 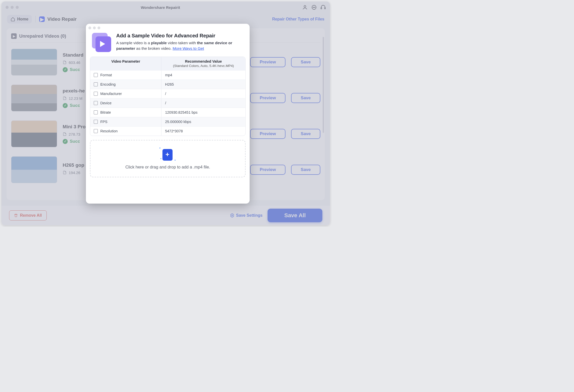 What do you see at coordinates (168, 167) in the screenshot?
I see `dropzone-label: Click here or drag and drop to add a .mp…` at bounding box center [168, 167].